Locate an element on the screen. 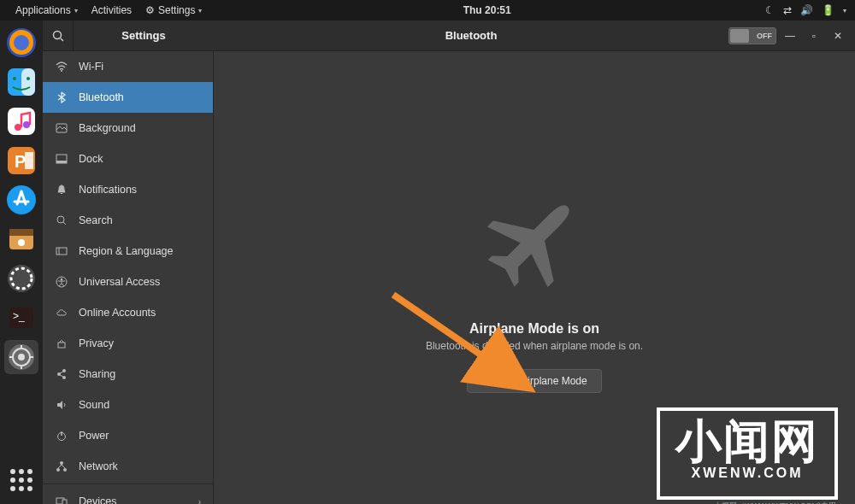 The image size is (855, 504). sidebar-item-online-accounts: Online Accounts is located at coordinates (128, 313).